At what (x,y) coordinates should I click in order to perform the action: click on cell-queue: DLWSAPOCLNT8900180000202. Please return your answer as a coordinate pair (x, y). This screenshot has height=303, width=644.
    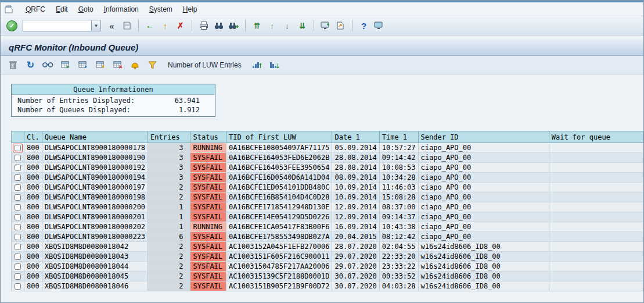
    Looking at the image, I should click on (95, 227).